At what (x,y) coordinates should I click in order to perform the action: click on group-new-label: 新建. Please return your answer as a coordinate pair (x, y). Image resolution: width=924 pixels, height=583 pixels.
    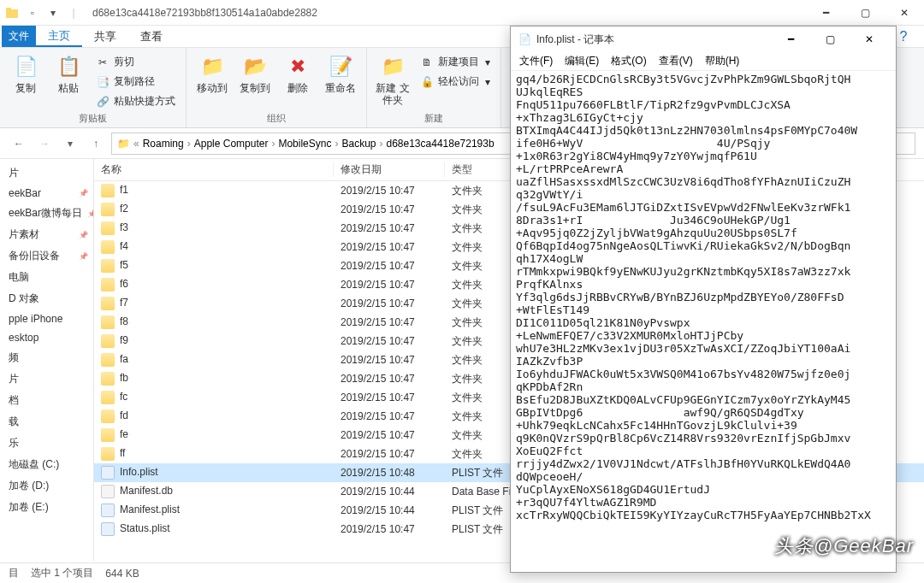
    Looking at the image, I should click on (434, 119).